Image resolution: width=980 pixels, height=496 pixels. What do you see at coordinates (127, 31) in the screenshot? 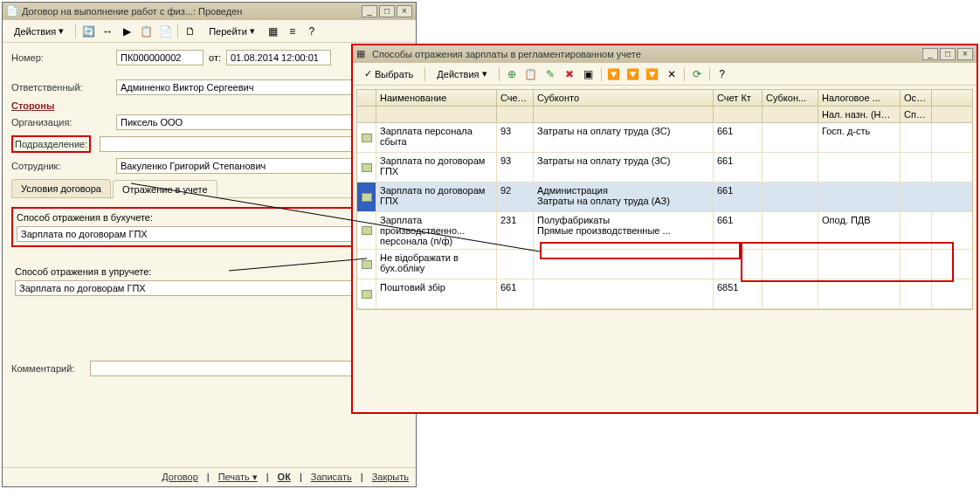
I see `play-icon: ▶` at bounding box center [127, 31].